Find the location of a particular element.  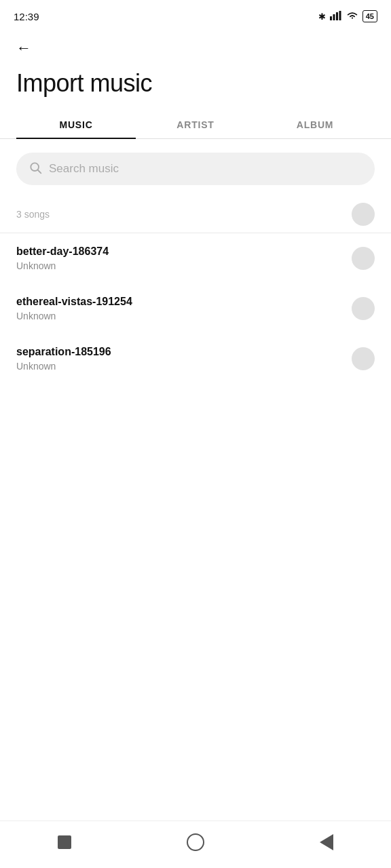

home-icon is located at coordinates (196, 842).